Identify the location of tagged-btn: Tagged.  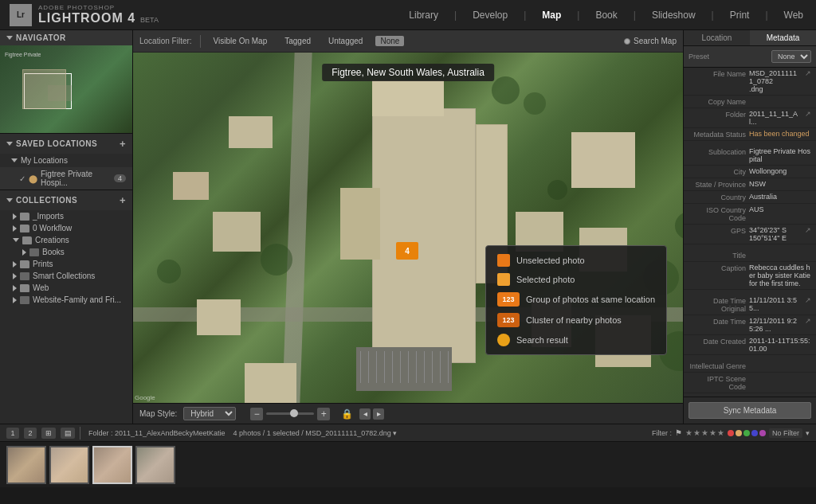
(298, 41).